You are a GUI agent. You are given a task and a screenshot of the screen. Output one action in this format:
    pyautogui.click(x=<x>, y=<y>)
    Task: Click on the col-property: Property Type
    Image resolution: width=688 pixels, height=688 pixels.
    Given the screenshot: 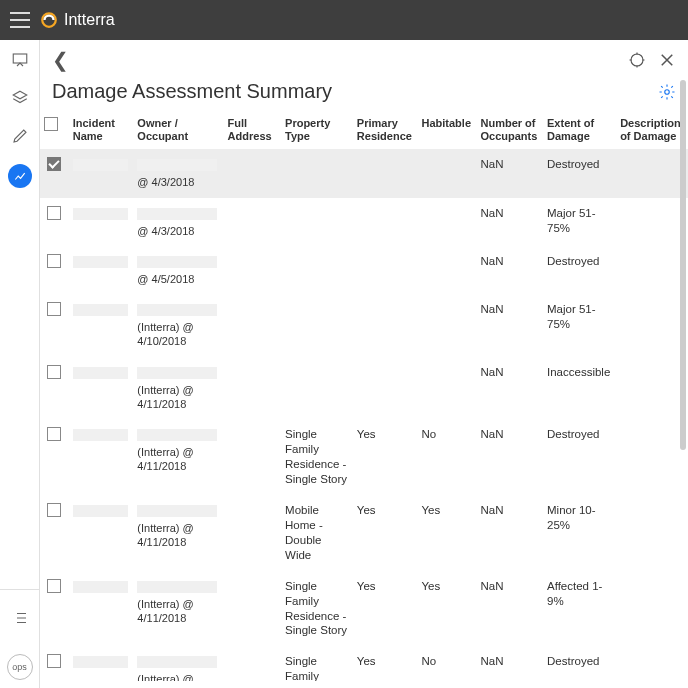 What is the action you would take?
    pyautogui.click(x=317, y=130)
    